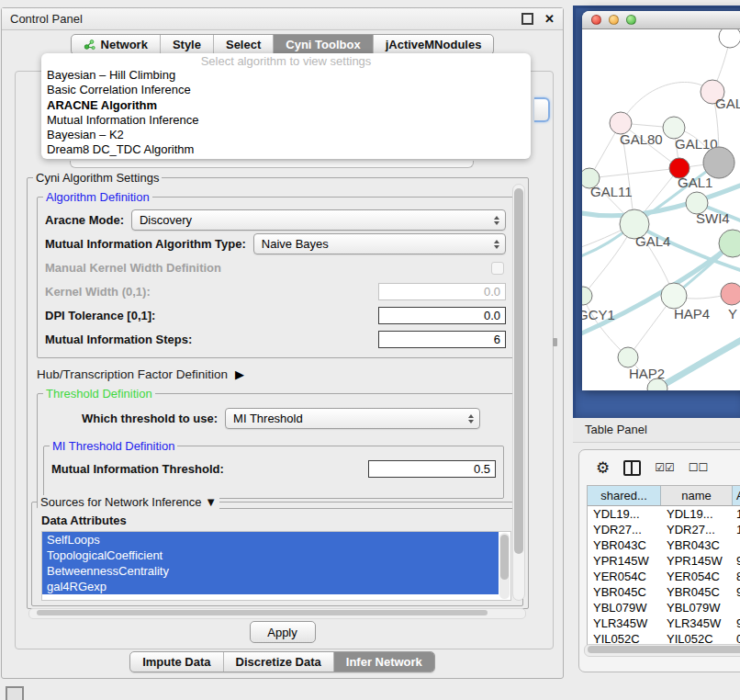 This screenshot has width=740, height=700. Describe the element at coordinates (270, 555) in the screenshot. I see `data-attribute-item: TopologicalCoefficient` at that location.